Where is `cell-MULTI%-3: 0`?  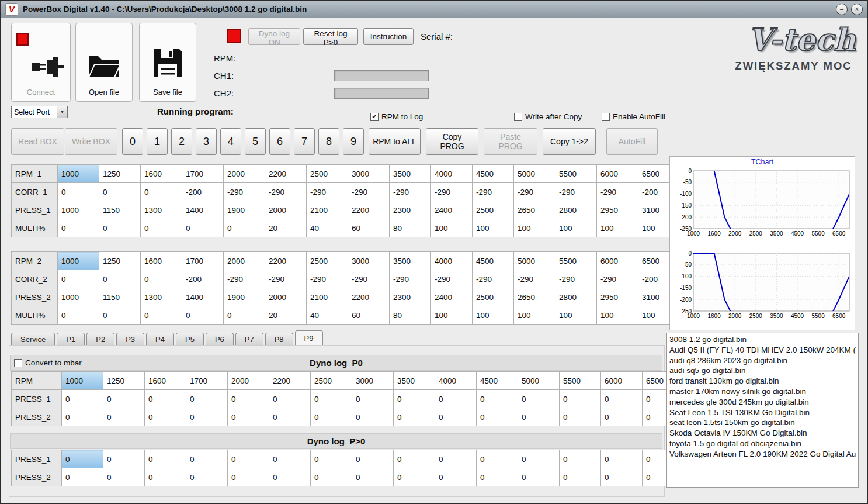 cell-MULTI%-3: 0 is located at coordinates (203, 228).